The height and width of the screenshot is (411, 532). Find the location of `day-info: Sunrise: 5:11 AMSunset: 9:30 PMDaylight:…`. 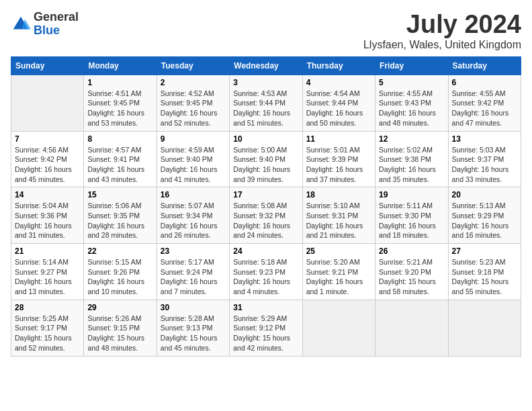

day-info: Sunrise: 5:11 AMSunset: 9:30 PMDaylight:… is located at coordinates (411, 220).